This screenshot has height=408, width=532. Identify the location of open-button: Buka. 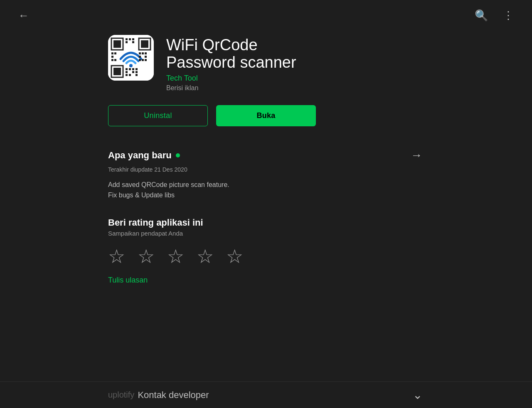
(266, 116).